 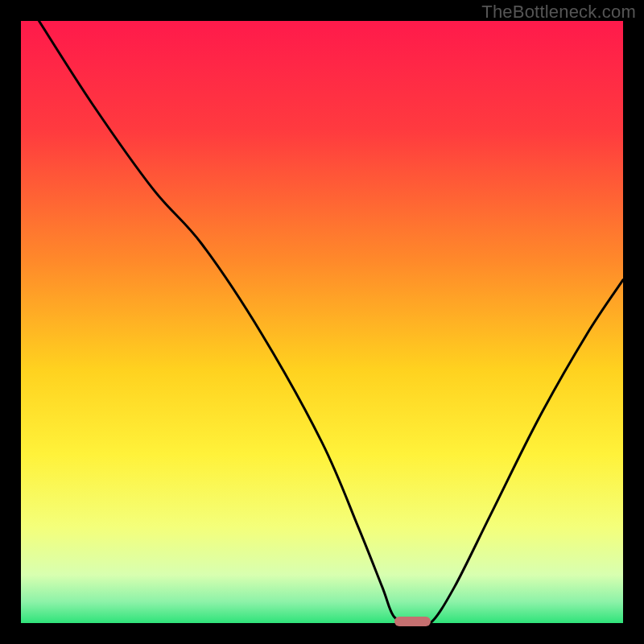 What do you see at coordinates (412, 621) in the screenshot?
I see `optimal-range-marker` at bounding box center [412, 621].